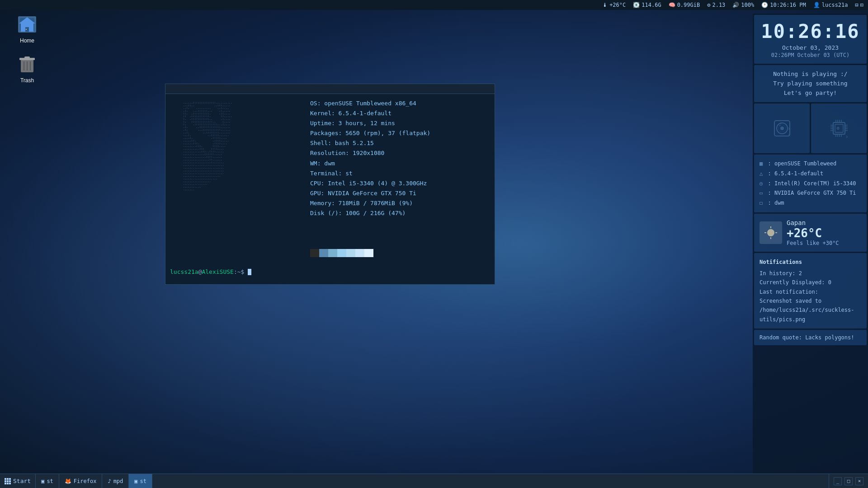 Image resolution: width=868 pixels, height=488 pixels. I want to click on home-label: Home, so click(27, 41).